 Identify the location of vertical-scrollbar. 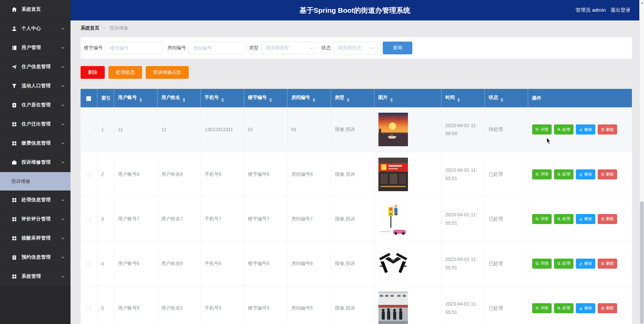
(642, 162).